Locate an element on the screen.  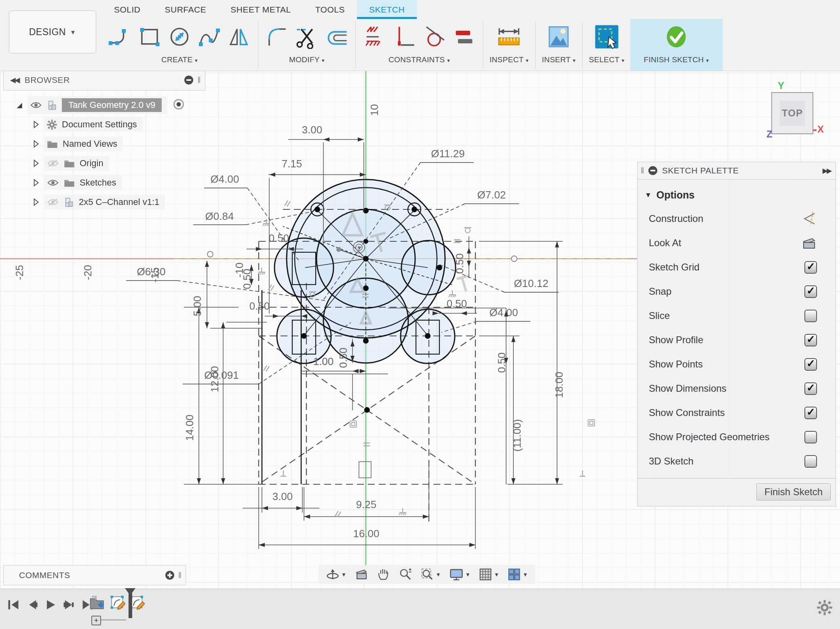
dimension-label: 7.15 is located at coordinates (292, 164).